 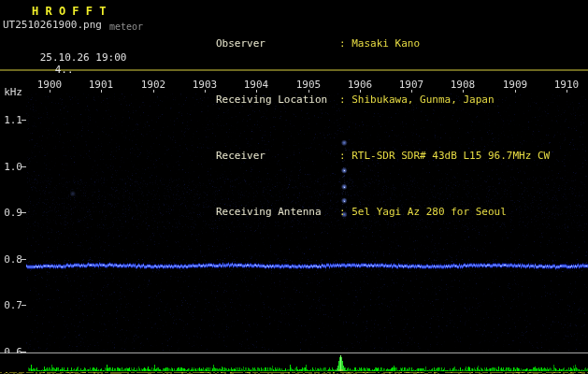 What do you see at coordinates (380, 43) in the screenshot?
I see `info-value: : Masaki Kano` at bounding box center [380, 43].